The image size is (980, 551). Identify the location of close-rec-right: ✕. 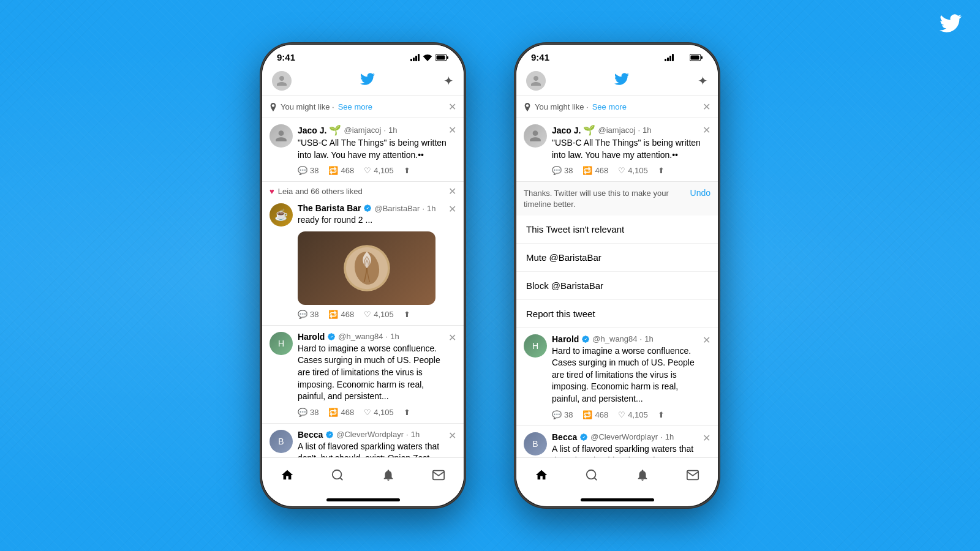
(707, 107).